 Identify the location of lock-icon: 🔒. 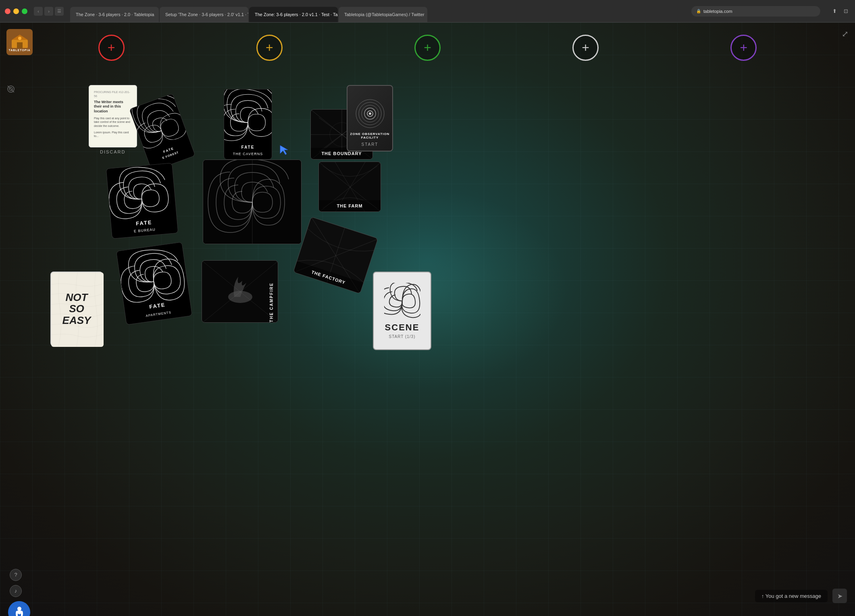
(699, 11).